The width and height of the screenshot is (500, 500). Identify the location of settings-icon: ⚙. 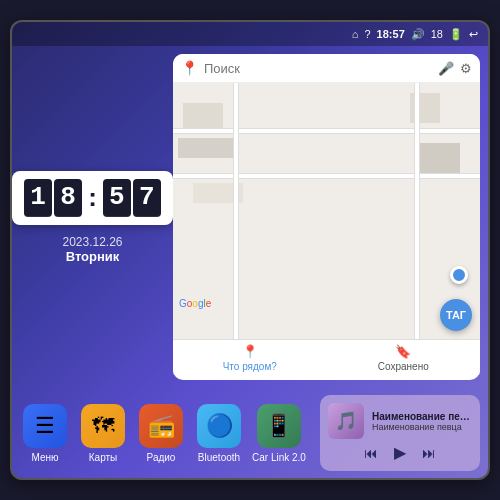
(466, 68).